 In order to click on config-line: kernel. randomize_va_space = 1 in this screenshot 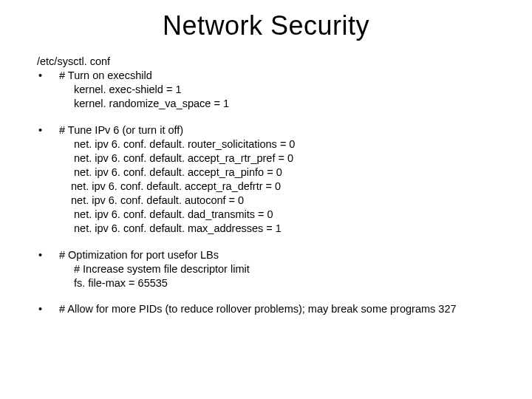, I will do `click(273, 103)`.